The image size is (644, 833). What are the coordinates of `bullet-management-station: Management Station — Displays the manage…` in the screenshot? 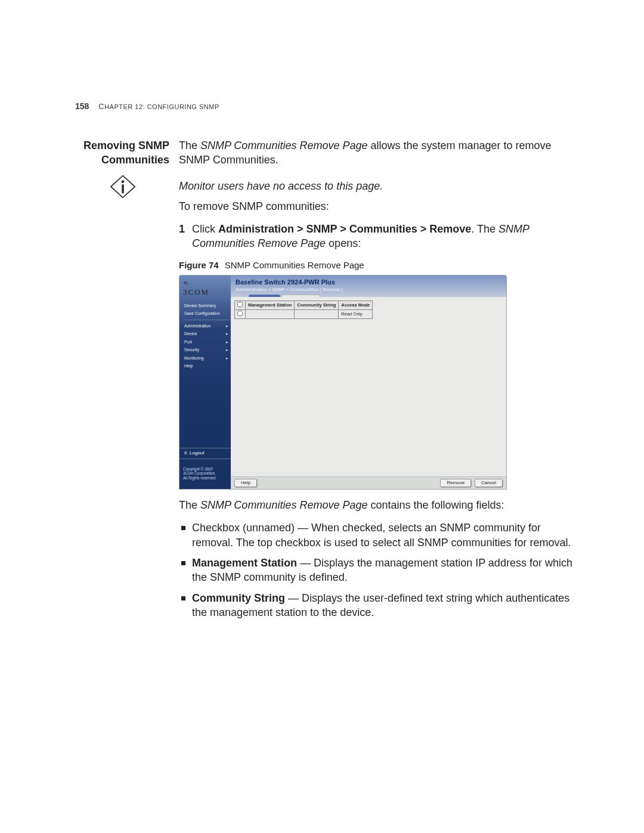 It's located at (376, 570).